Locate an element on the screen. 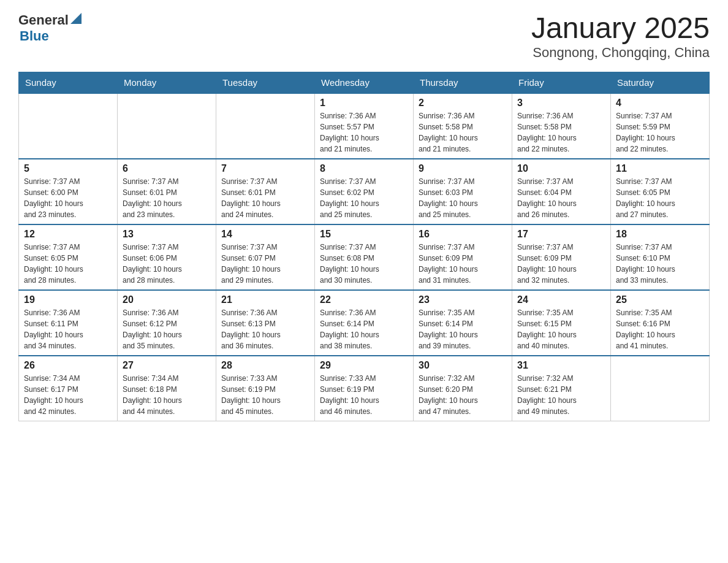 The image size is (728, 563). day-number: 15 is located at coordinates (364, 234).